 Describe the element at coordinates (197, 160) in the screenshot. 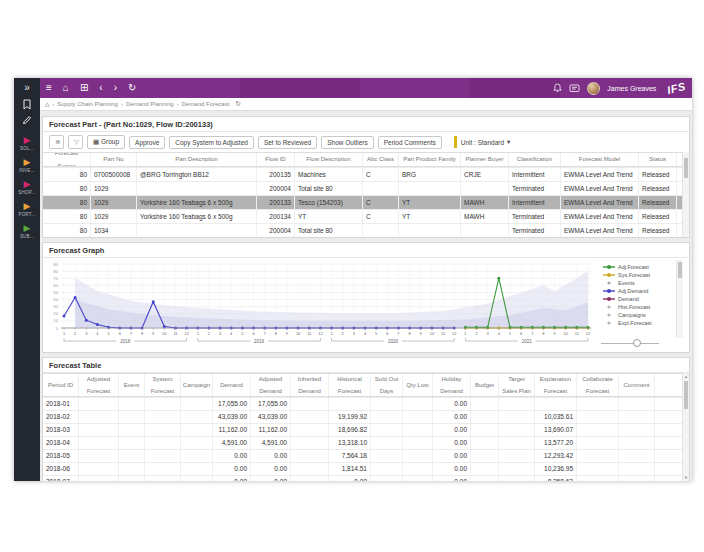

I see `column-header: Part Description` at that location.